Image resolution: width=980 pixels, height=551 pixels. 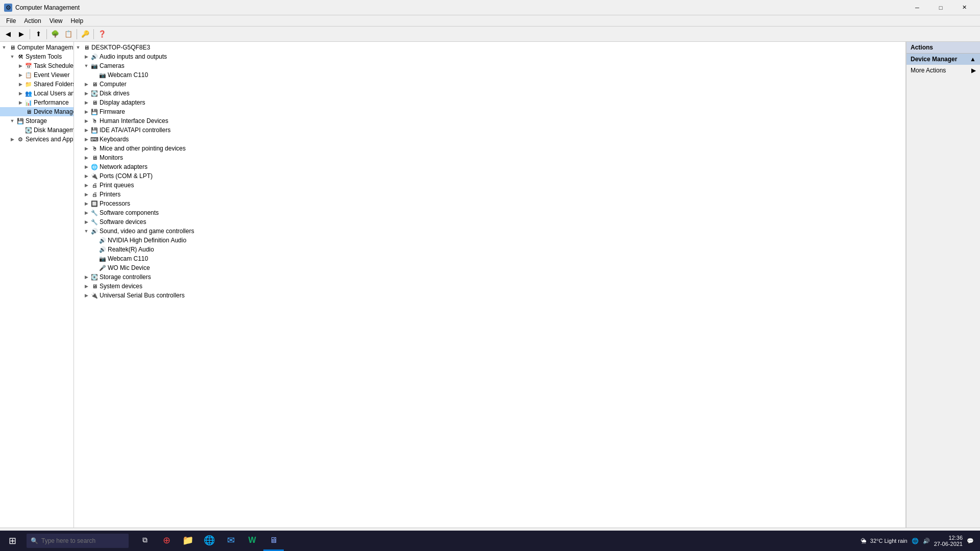 I want to click on content-item-computer: ▶ 🖥 Computer, so click(x=490, y=84).